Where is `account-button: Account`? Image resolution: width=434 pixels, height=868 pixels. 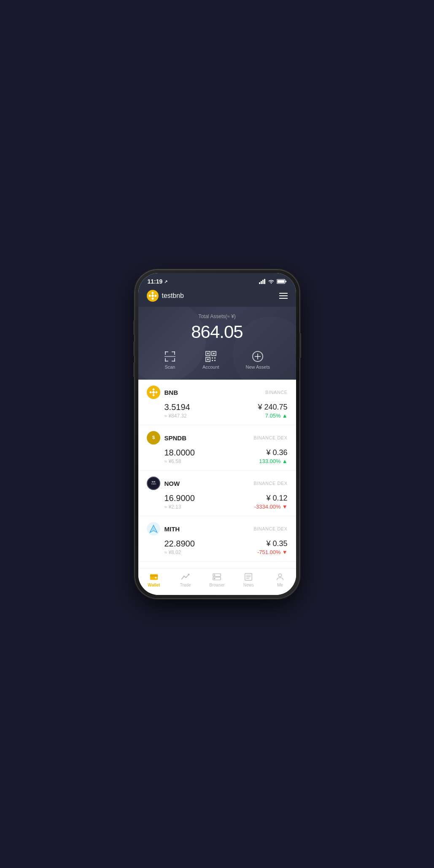 account-button: Account is located at coordinates (211, 360).